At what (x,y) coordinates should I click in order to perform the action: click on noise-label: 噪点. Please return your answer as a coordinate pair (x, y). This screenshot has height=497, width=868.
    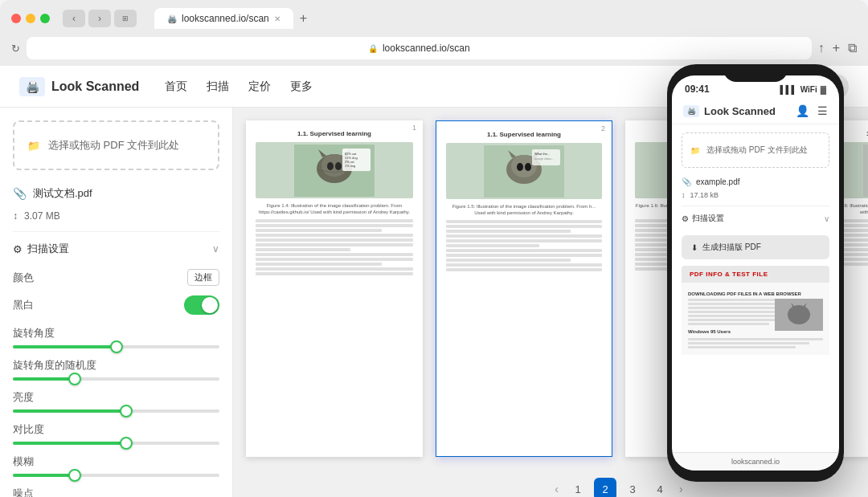
    Looking at the image, I should click on (116, 491).